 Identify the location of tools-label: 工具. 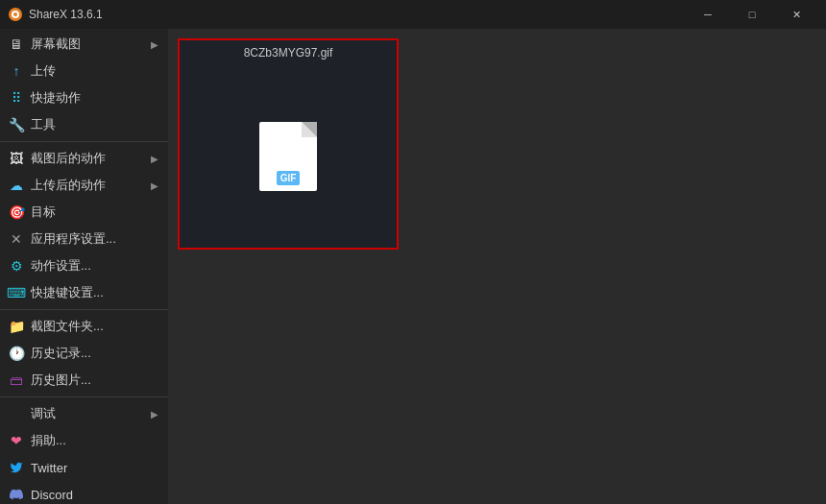
(43, 125).